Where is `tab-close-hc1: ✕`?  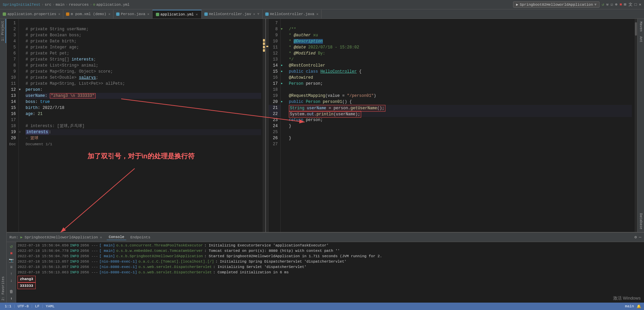 tab-close-hc1: ✕ is located at coordinates (254, 14).